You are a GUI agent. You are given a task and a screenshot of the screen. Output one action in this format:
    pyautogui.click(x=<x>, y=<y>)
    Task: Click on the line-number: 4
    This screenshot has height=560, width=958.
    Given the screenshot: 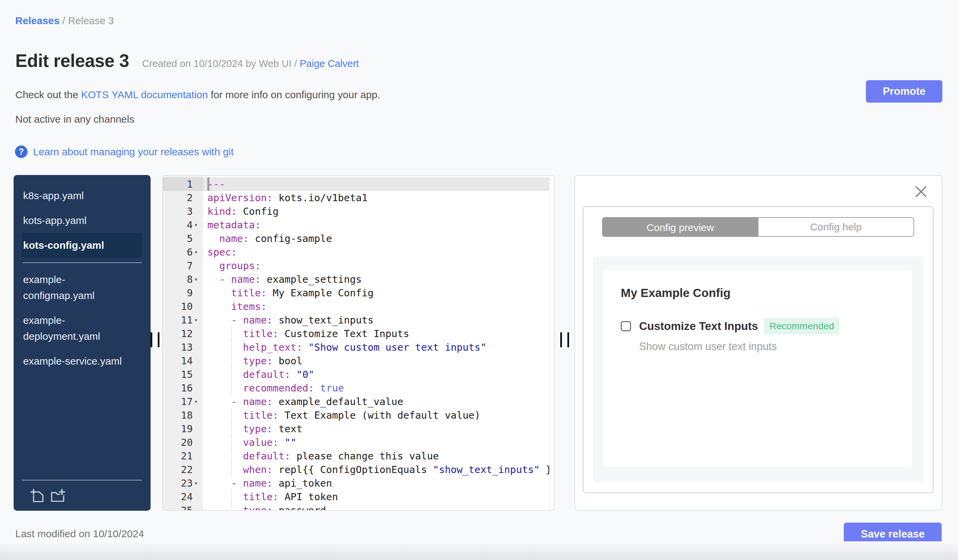 What is the action you would take?
    pyautogui.click(x=190, y=225)
    